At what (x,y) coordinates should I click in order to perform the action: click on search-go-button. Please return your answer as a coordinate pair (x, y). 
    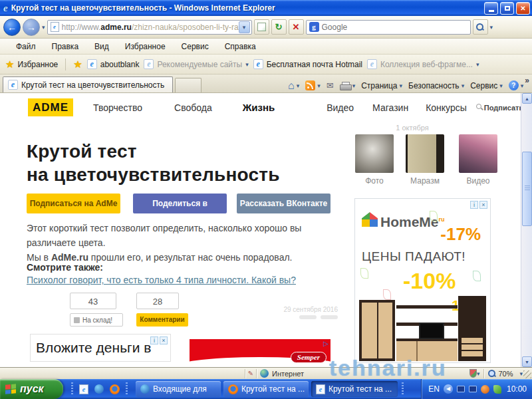
    Looking at the image, I should click on (480, 27).